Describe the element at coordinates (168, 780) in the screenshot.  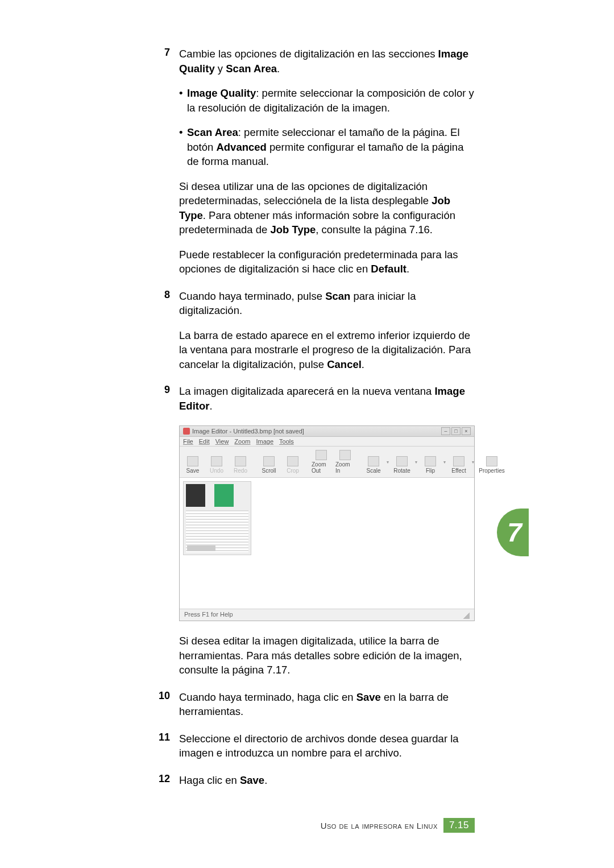
I see `step-number: 12` at that location.